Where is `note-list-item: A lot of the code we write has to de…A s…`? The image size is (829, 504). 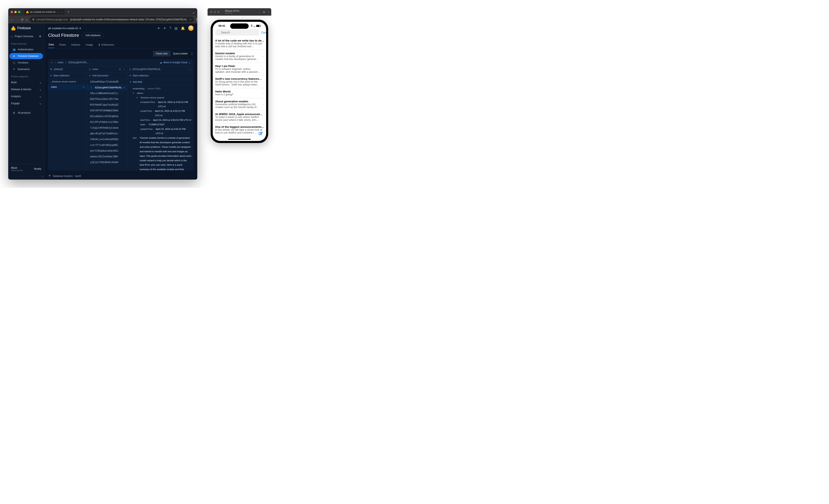 note-list-item: A lot of the code we write has to de…A s… is located at coordinates (240, 44).